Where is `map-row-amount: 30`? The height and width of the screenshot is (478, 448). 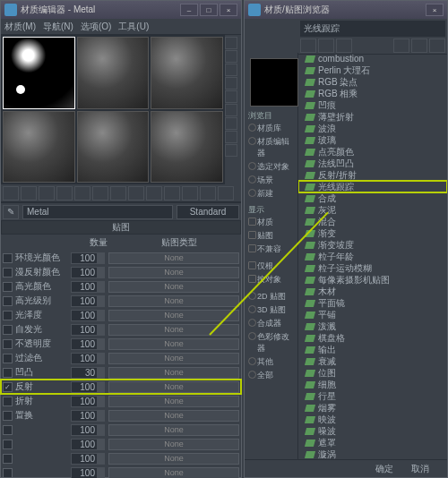 map-row-amount: 30 is located at coordinates (88, 372).